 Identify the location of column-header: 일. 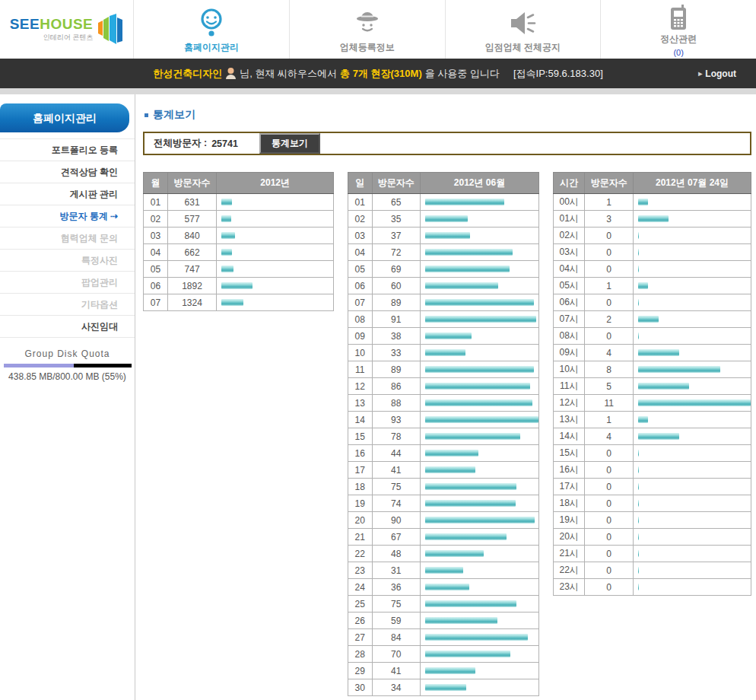
(361, 183).